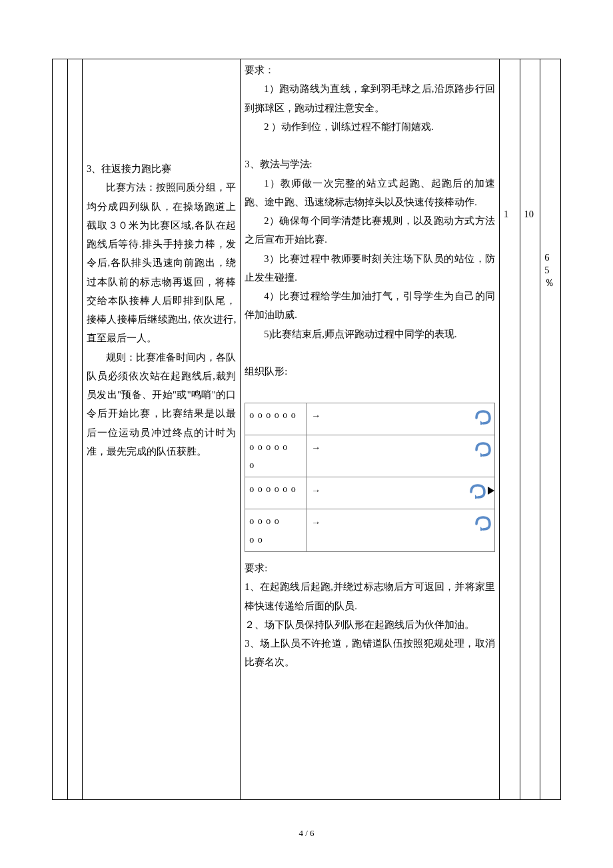 The width and height of the screenshot is (613, 868). Describe the element at coordinates (509, 429) in the screenshot. I see `column-d: 1` at that location.